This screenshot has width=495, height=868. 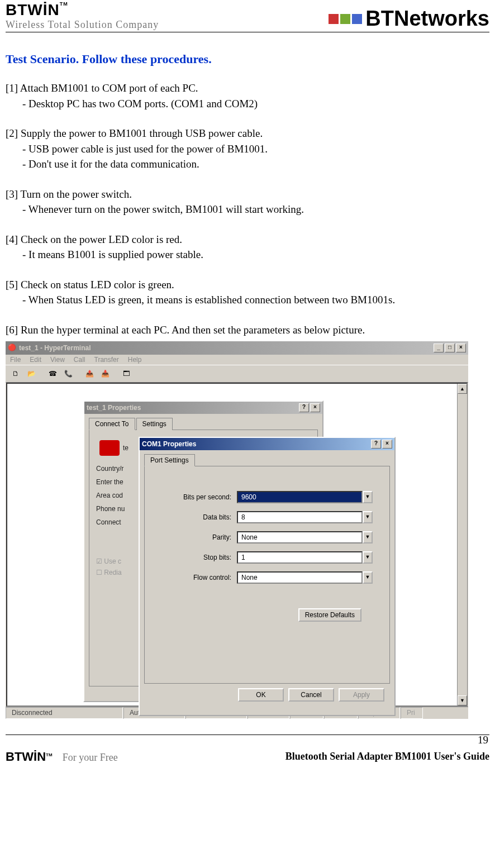 I want to click on menu-file: File, so click(x=16, y=360).